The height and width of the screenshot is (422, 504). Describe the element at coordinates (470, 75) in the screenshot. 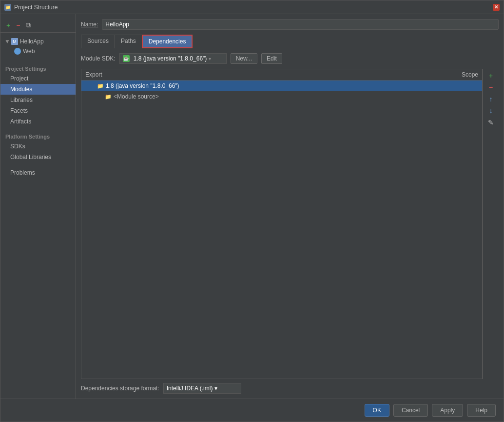

I see `header-scope: Scope` at that location.